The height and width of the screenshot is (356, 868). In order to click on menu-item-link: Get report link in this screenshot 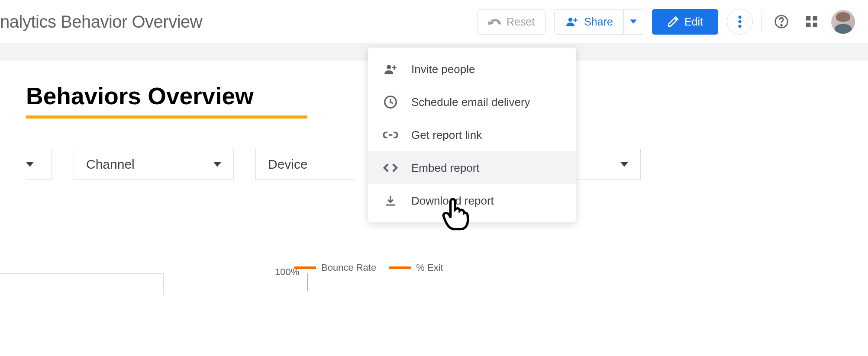, I will do `click(472, 135)`.